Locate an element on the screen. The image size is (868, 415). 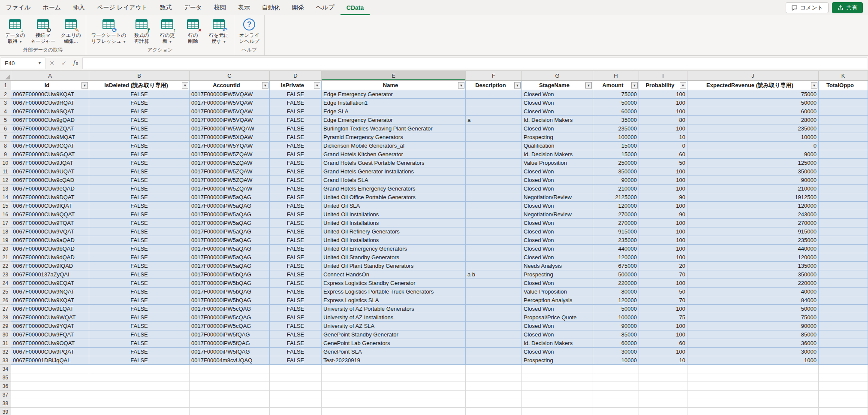
cell: 120000 is located at coordinates (616, 257).